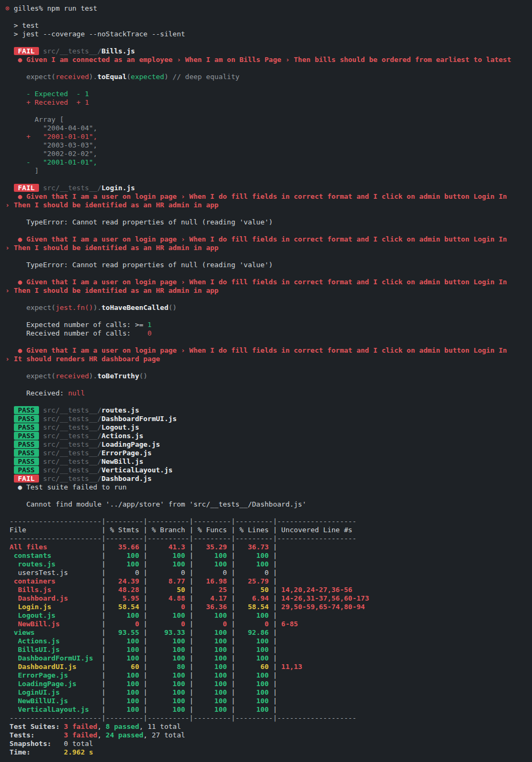 The image size is (532, 762). I want to click on coverage-row: constants | 100 | 100 | 100 | 100 |, so click(269, 556).